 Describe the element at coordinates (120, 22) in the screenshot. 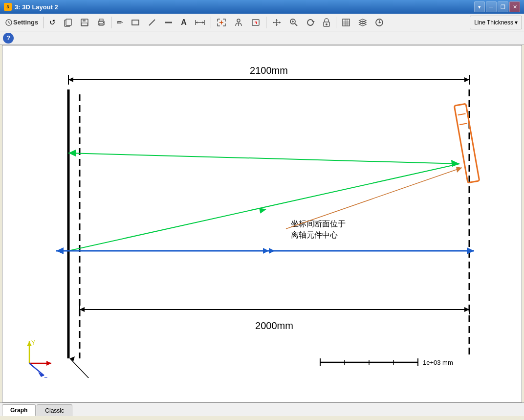

I see `draw-button: ✏` at that location.